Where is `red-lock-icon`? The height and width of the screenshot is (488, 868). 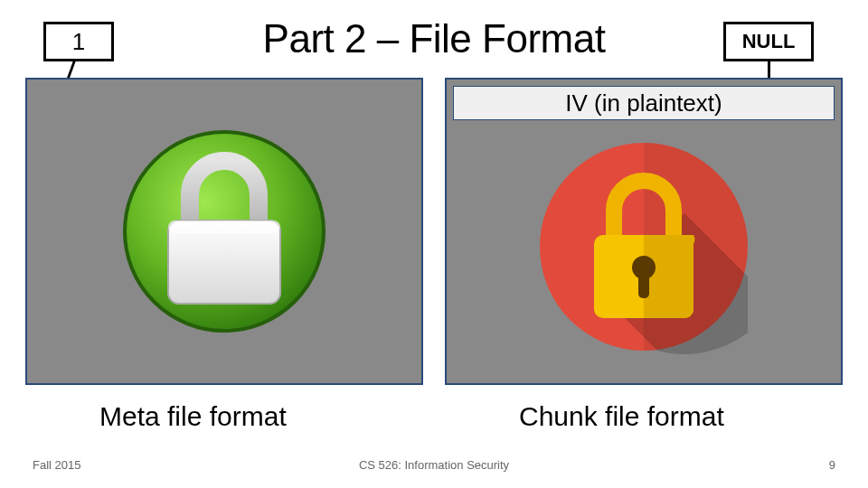
red-lock-icon is located at coordinates (644, 247).